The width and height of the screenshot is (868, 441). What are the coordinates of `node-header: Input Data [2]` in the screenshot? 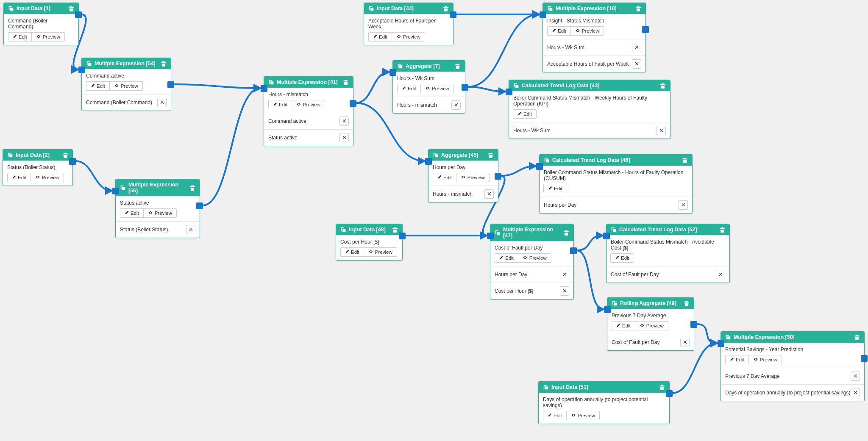 It's located at (38, 155).